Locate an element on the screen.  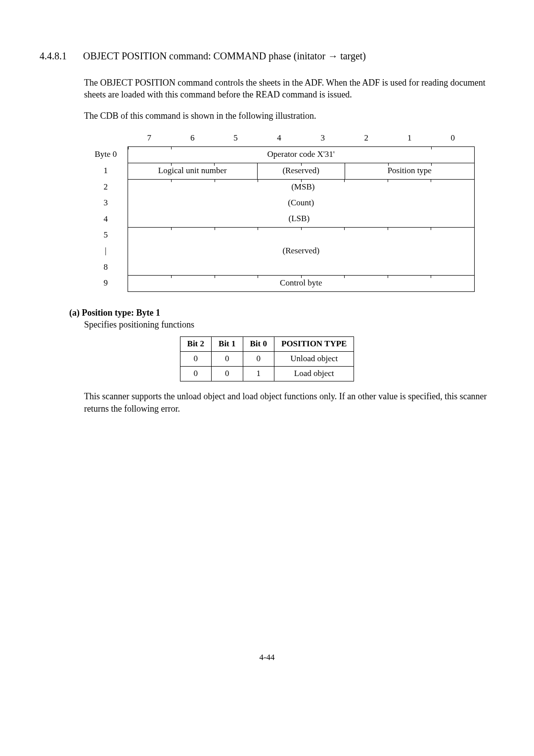
reserved-1: (Reserved) is located at coordinates (301, 171).